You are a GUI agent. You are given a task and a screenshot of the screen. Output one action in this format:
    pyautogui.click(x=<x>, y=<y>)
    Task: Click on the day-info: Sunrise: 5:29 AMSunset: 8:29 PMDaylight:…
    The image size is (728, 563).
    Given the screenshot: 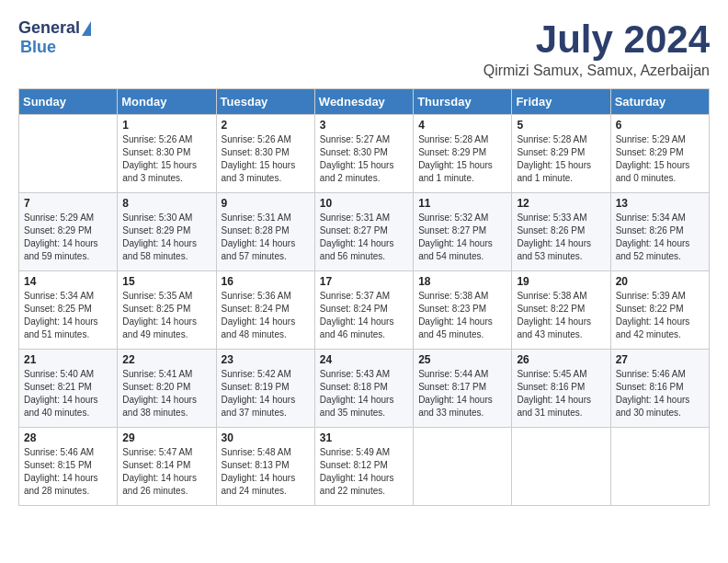 What is the action you would take?
    pyautogui.click(x=68, y=237)
    